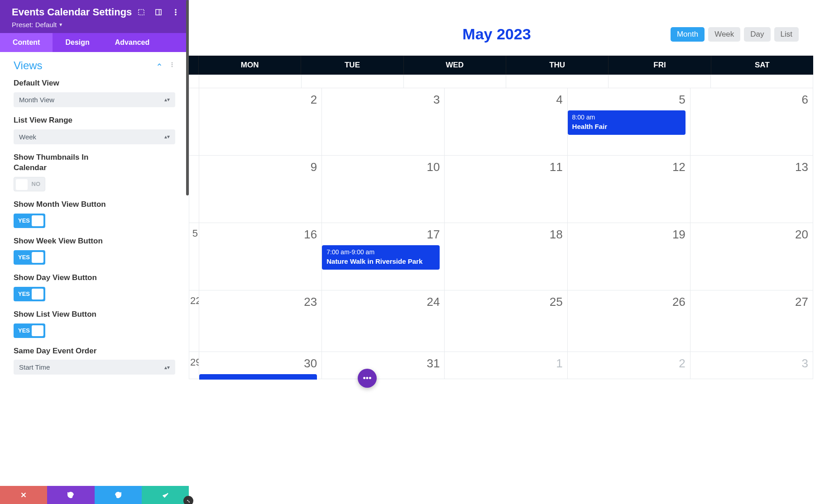  What do you see at coordinates (258, 377) in the screenshot?
I see `event-partial` at bounding box center [258, 377].